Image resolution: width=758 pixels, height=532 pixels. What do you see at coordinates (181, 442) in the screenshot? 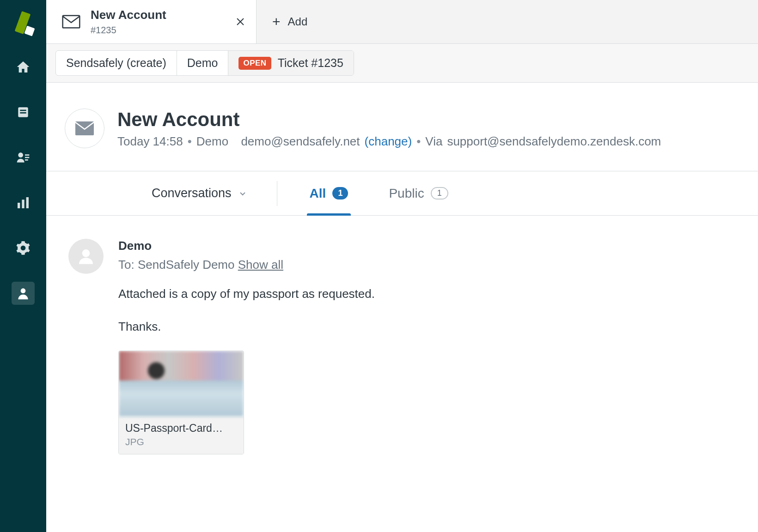
I see `attachment-type: JPG` at bounding box center [181, 442].